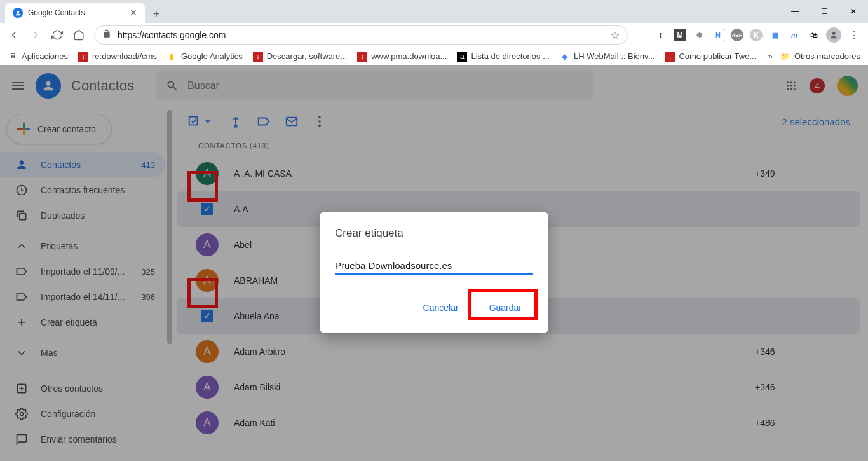 The image size is (868, 461). Describe the element at coordinates (36, 35) in the screenshot. I see `forward-button` at that location.